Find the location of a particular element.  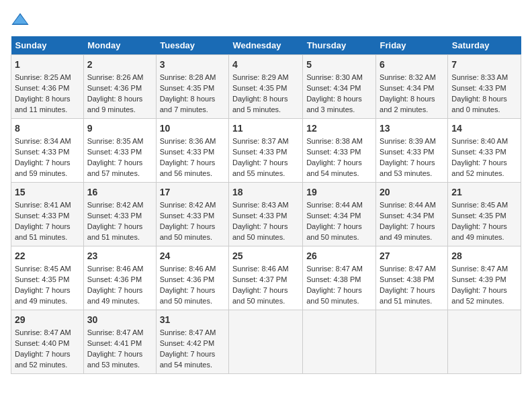

sunrise-text: Sunrise: 8:40 AM is located at coordinates (480, 141).